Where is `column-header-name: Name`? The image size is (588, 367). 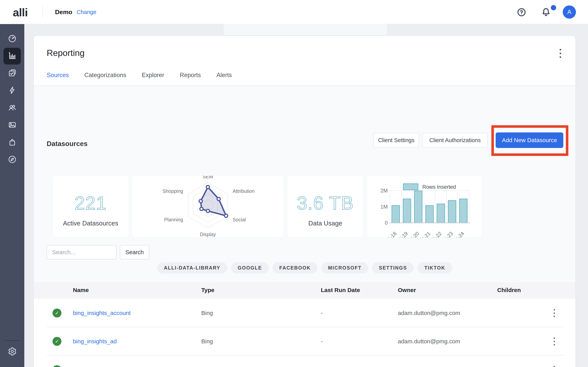
column-header-name: Name is located at coordinates (81, 290).